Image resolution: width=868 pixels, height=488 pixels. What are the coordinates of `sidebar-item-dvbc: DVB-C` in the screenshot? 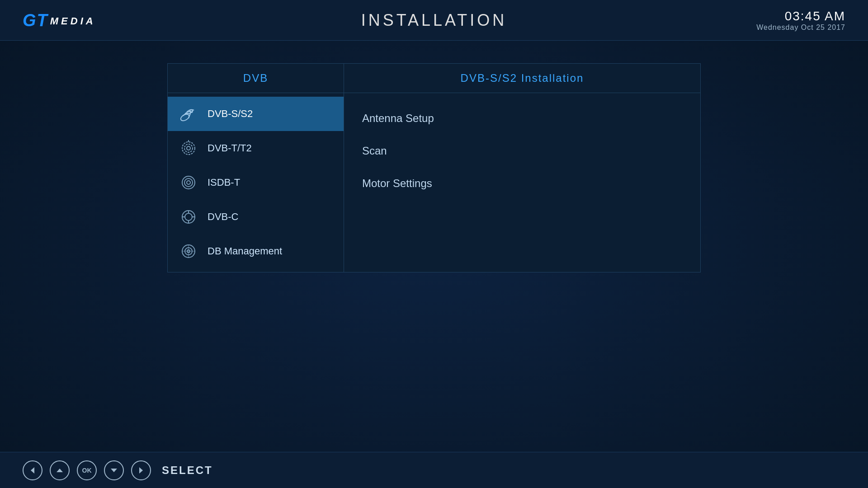 It's located at (256, 217).